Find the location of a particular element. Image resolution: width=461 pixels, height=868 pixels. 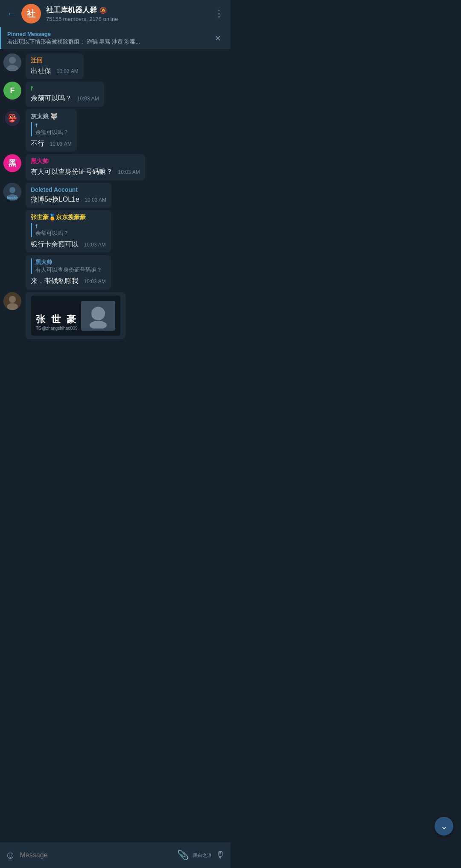

group-subtitle: 75155 members, 2176 online is located at coordinates (128, 19).